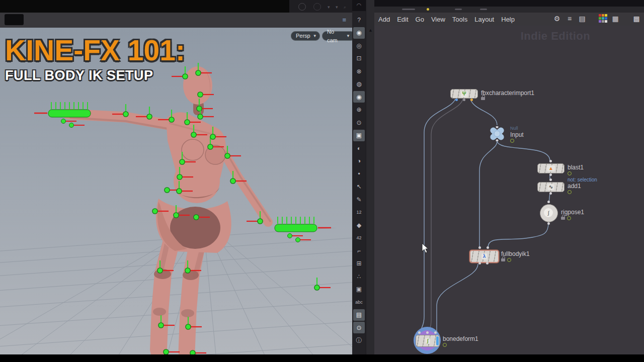  Describe the element at coordinates (484, 256) in the screenshot. I see `node-body: λ` at that location.